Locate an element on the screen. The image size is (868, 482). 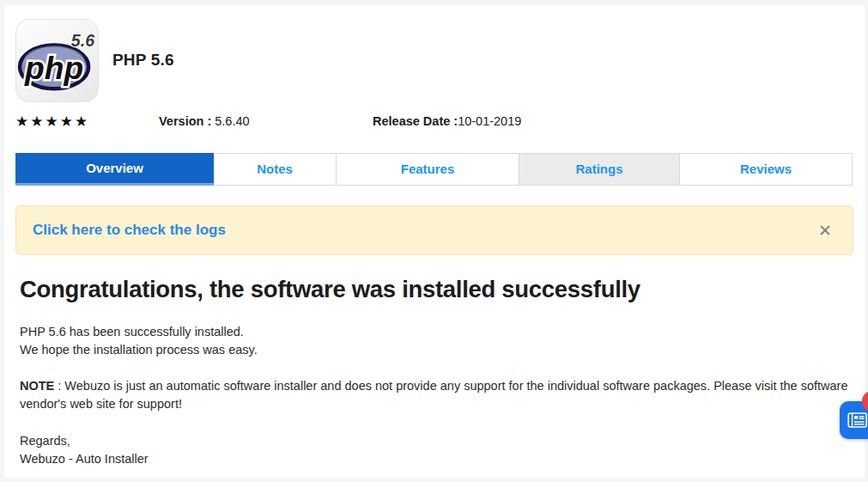
close-icon: ✕ is located at coordinates (825, 230).